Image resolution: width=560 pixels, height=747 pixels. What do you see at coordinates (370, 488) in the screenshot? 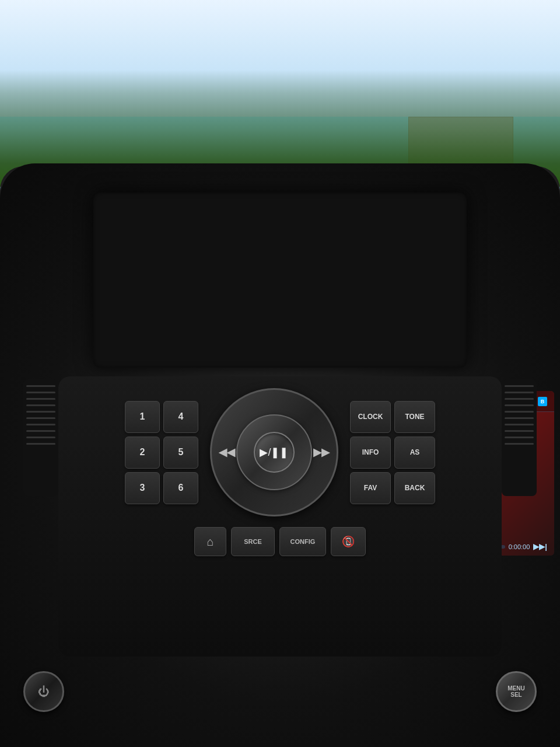
I see `fav-button: FAV` at bounding box center [370, 488].